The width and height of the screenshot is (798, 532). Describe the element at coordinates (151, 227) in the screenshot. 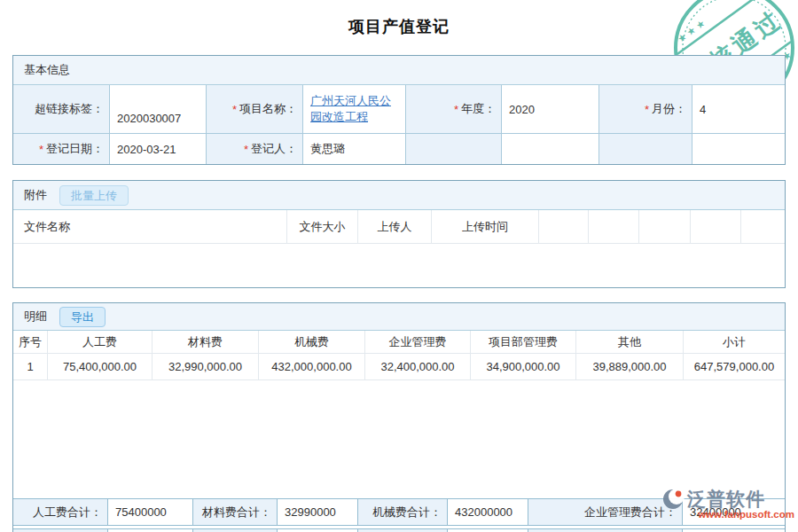

I see `col-file-name: 文件名称` at that location.